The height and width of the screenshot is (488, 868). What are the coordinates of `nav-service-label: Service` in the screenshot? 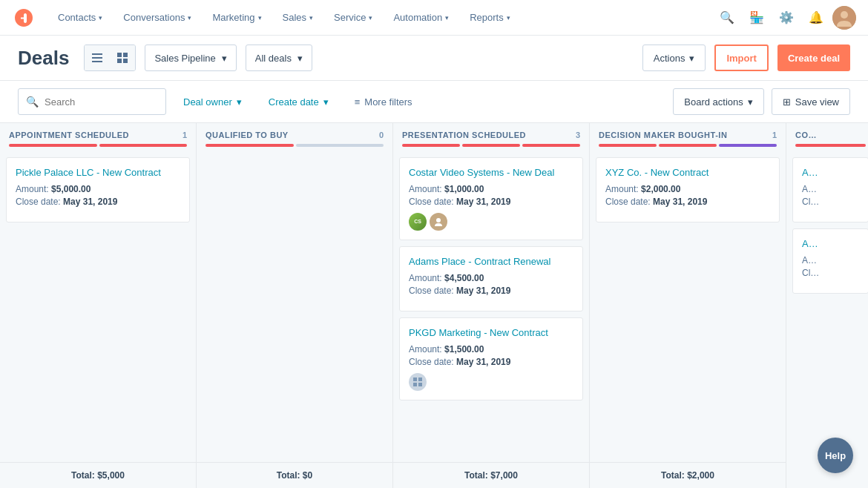 It's located at (350, 18).